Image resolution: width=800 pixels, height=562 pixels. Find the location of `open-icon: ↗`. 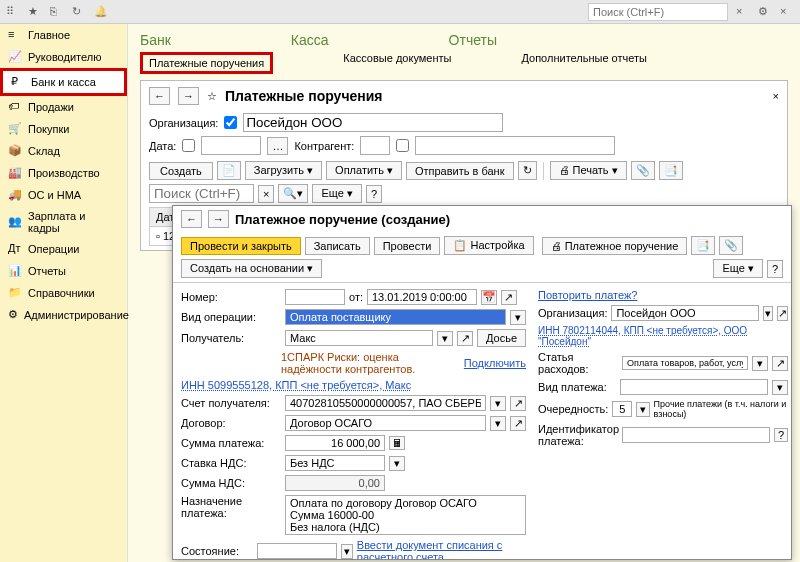

open-icon: ↗ is located at coordinates (509, 298).